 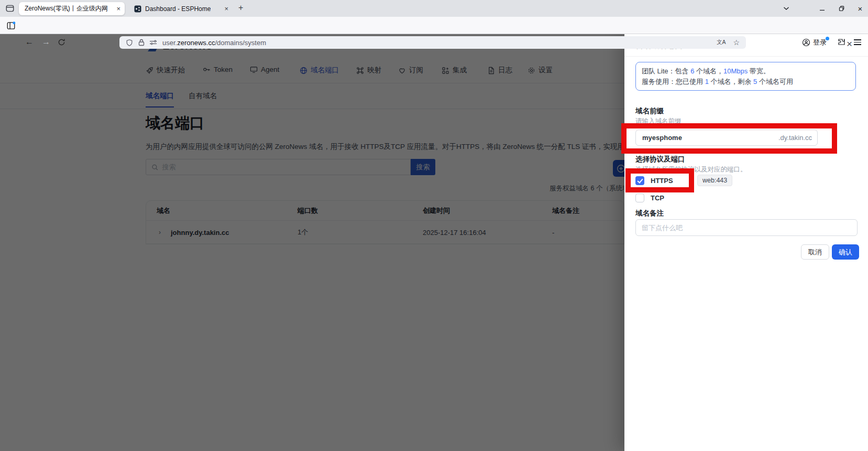 I want to click on cancel-button: 取消, so click(x=815, y=252).